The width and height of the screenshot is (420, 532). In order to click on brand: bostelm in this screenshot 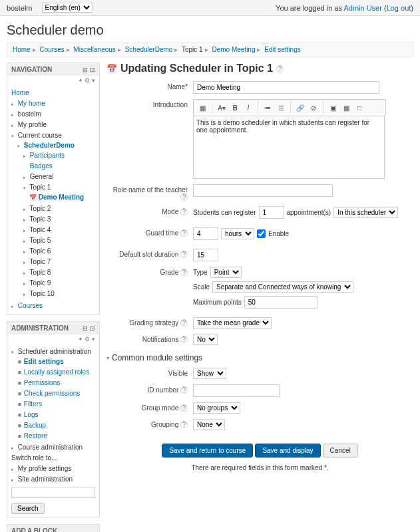, I will do `click(20, 8)`.